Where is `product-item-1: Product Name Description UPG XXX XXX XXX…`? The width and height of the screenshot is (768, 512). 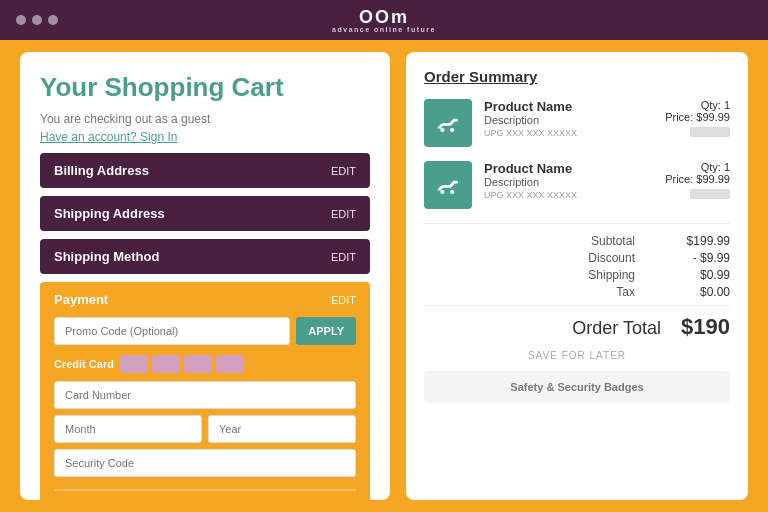 product-item-1: Product Name Description UPG XXX XXX XXX… is located at coordinates (577, 123).